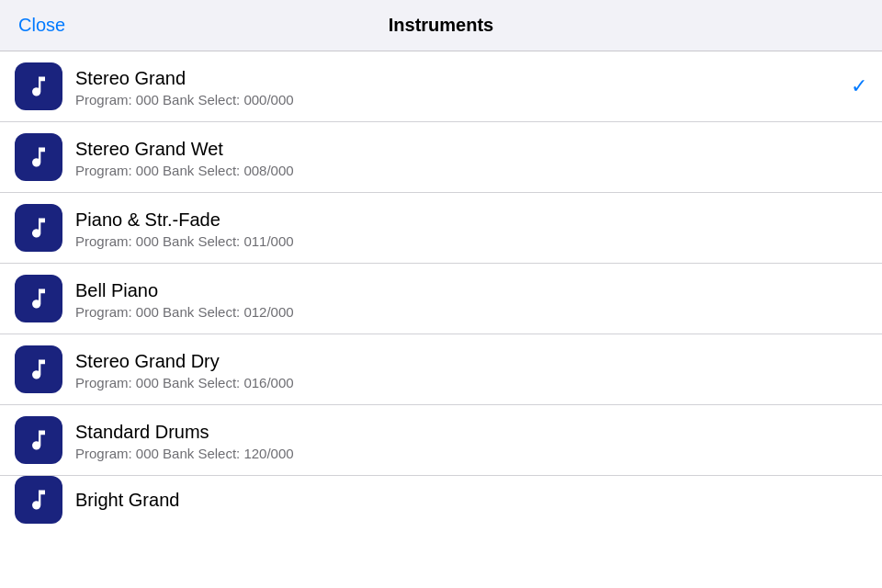 The width and height of the screenshot is (882, 588). Describe the element at coordinates (441, 441) in the screenshot. I see `list-item: Standard DrumsProgram: 000 Bank Select: …` at that location.